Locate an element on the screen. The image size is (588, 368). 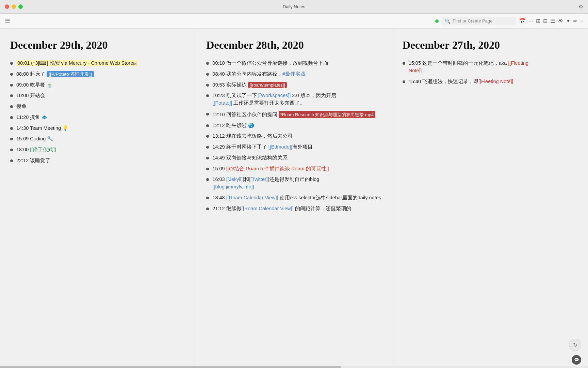
col2-title: December 28th, 2020 is located at coordinates (294, 45).